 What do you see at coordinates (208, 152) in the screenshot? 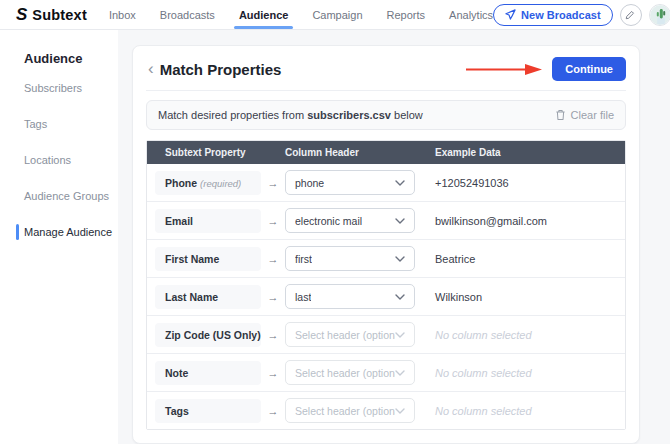
I see `col-header-subtext-property: Subtext Property` at bounding box center [208, 152].